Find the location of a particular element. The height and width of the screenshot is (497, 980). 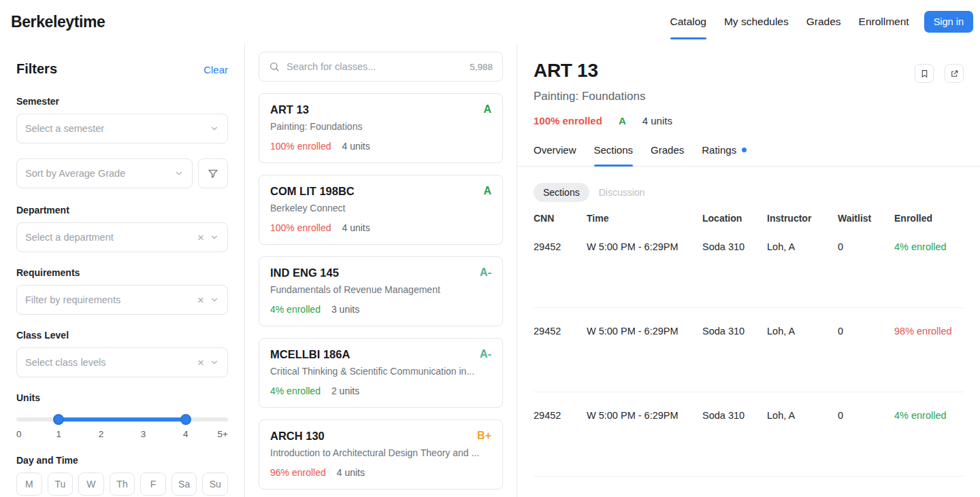

logo: Berkeleytime is located at coordinates (58, 22).